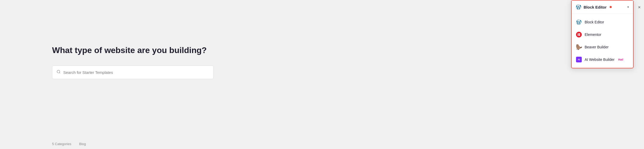 The height and width of the screenshot is (149, 644). I want to click on dropdown-trigger-left: Block Editor, so click(594, 7).